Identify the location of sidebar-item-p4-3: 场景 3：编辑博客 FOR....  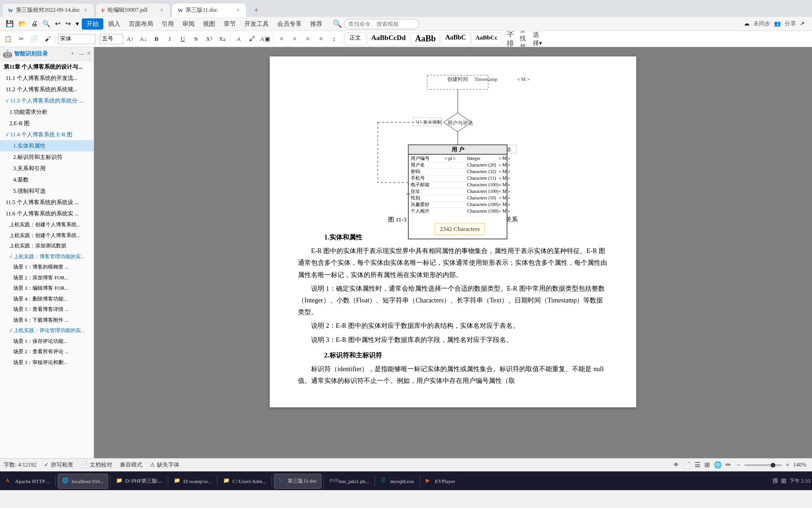
(47, 288).